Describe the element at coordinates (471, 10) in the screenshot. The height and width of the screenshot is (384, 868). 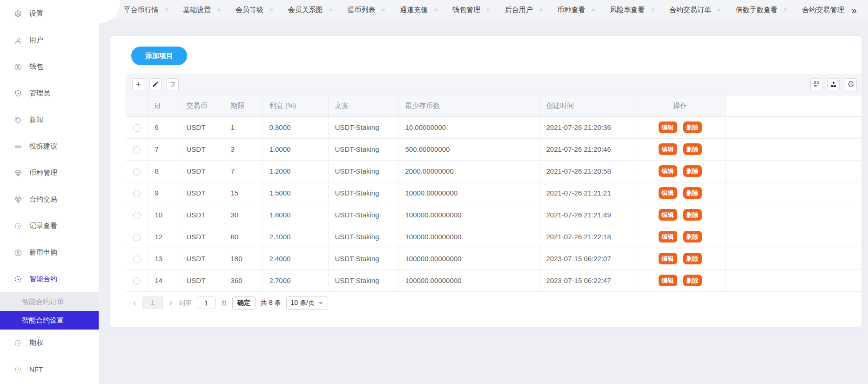
I see `tab-wallet-management: 钱包管理×` at that location.